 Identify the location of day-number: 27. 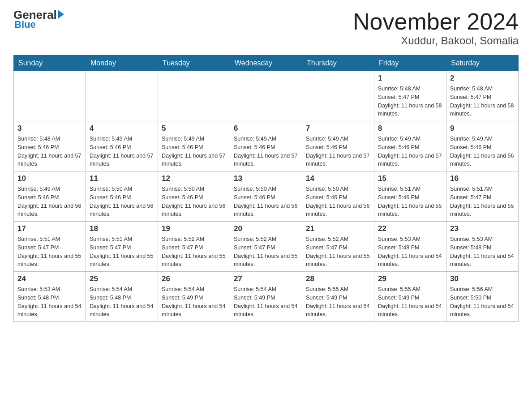
(266, 279).